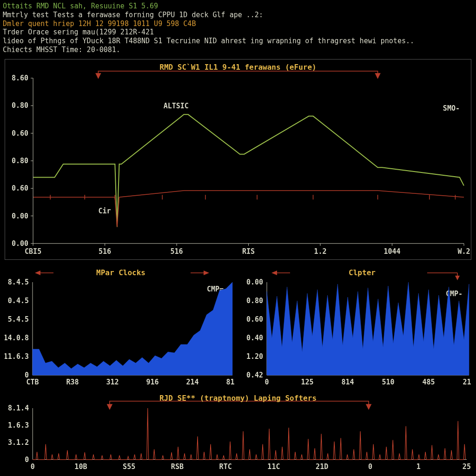 Image resolution: width=476 pixels, height=476 pixels. What do you see at coordinates (17, 329) in the screenshot?
I see `chart-mpar-yticks: 011.6.314.0.85.4.50.4.58.4.5` at bounding box center [17, 329].